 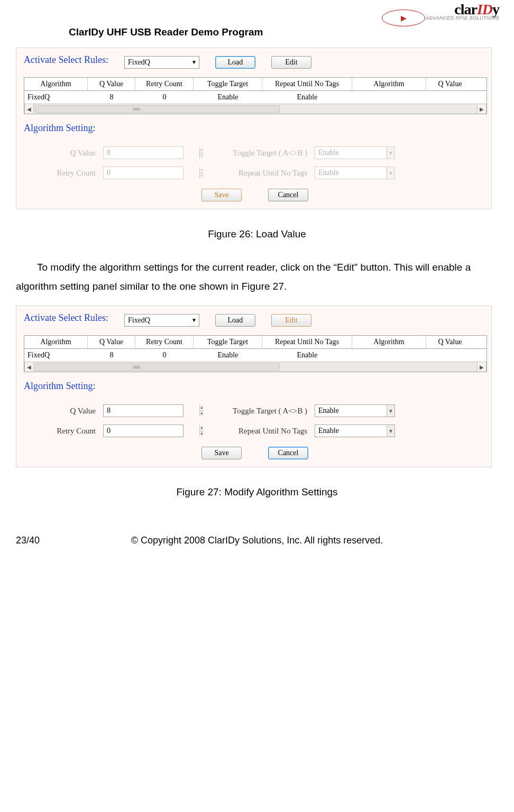 I want to click on document-title: ClarIDy UHF USB Reader Demo Program, so click(x=140, y=24).